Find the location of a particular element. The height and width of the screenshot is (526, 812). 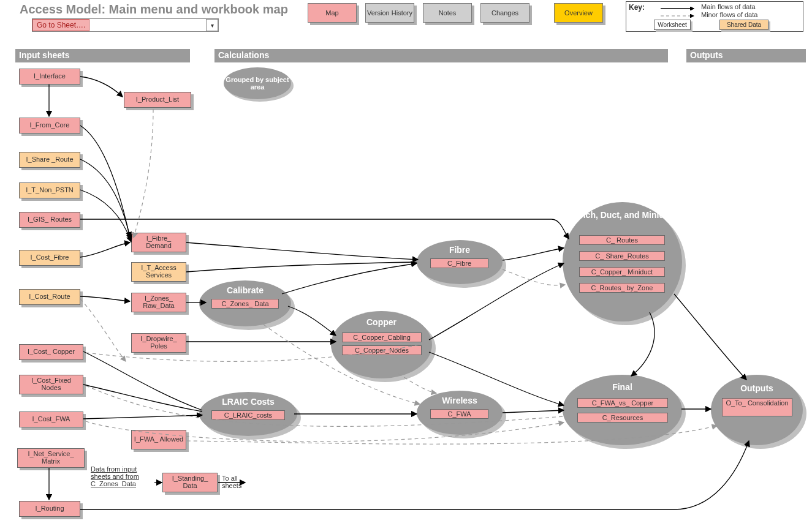

grouped-by-subject: Grouped by subject area is located at coordinates (257, 83).